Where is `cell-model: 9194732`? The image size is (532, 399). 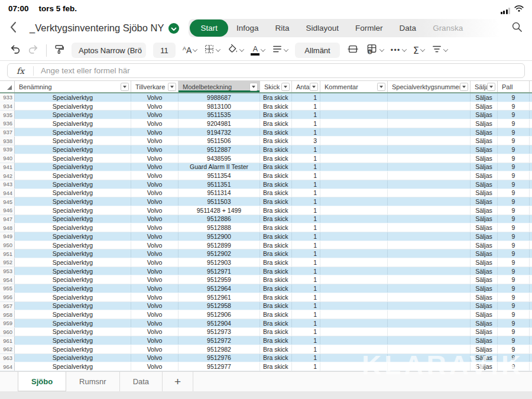
cell-model: 9194732 is located at coordinates (219, 132).